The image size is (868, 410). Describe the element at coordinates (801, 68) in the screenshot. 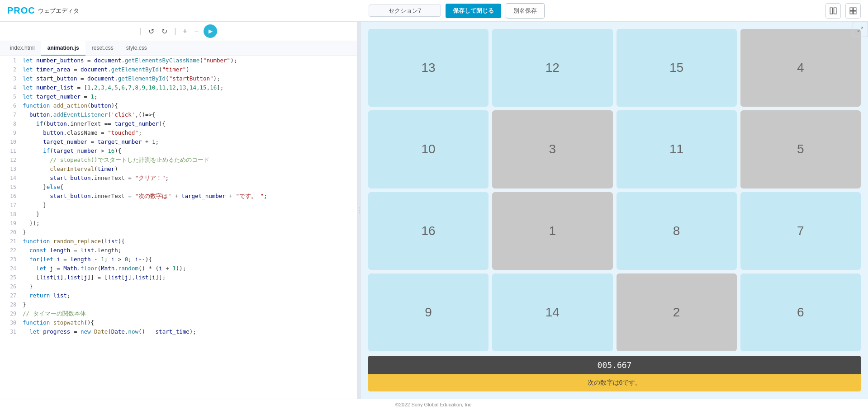

I see `number-button-4: 4` at that location.